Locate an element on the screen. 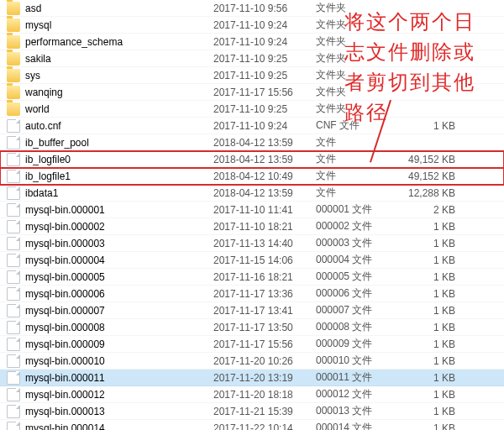 The image size is (504, 430). file-name: mysql-bin.000007 is located at coordinates (119, 311).